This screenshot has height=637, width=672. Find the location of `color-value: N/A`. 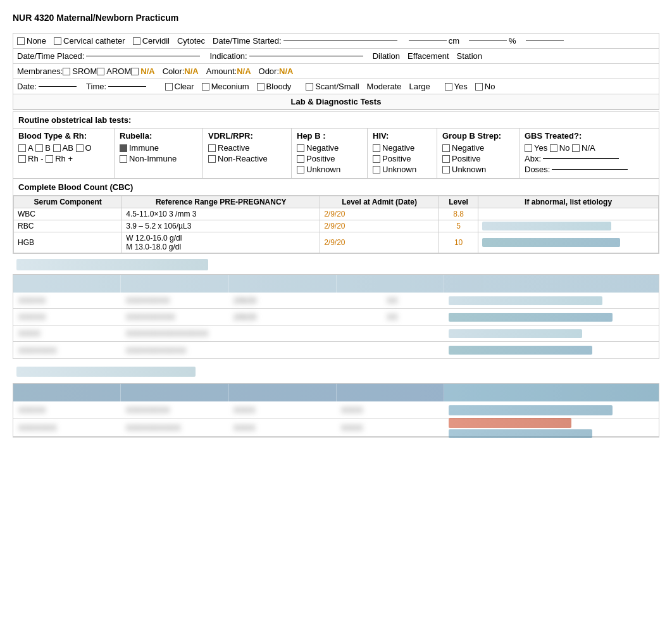

color-value: N/A is located at coordinates (191, 71).